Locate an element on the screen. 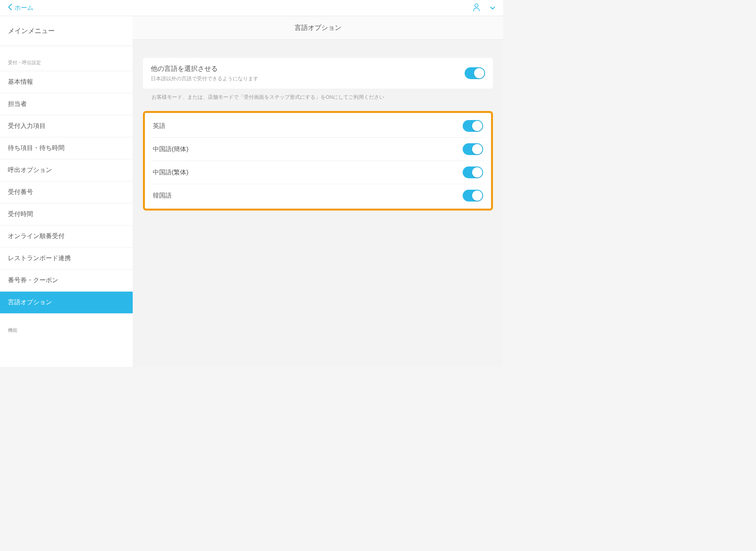 The width and height of the screenshot is (756, 551). chevron-left-icon is located at coordinates (10, 8).